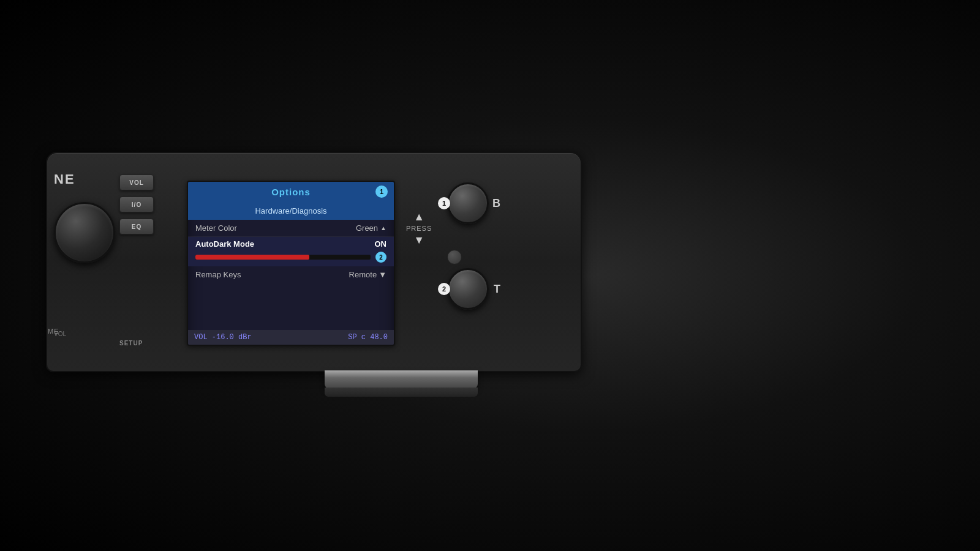 This screenshot has height=551, width=980. Describe the element at coordinates (468, 203) in the screenshot. I see `button-1: 1 B` at that location.